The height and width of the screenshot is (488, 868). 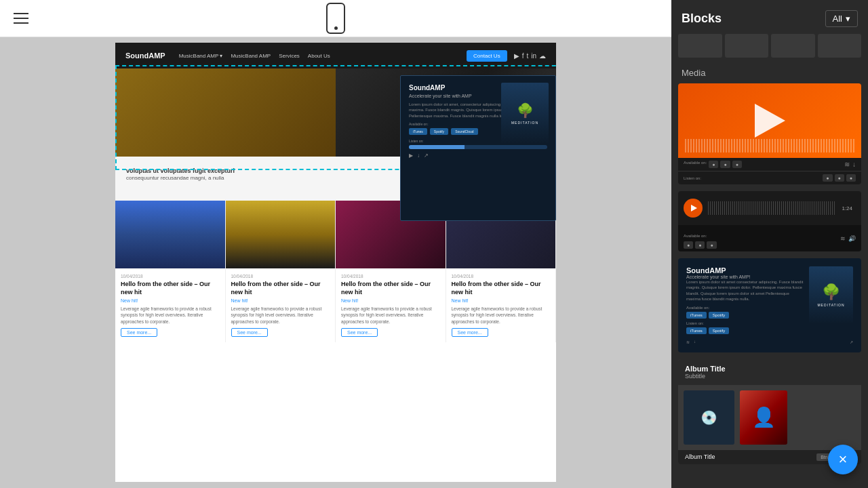 I want to click on media-section-title: Media, so click(x=770, y=74).